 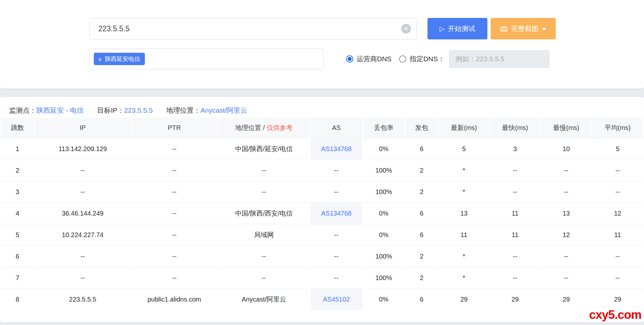 What do you see at coordinates (566, 128) in the screenshot?
I see `col-slowest: 最慢(ms)` at bounding box center [566, 128].